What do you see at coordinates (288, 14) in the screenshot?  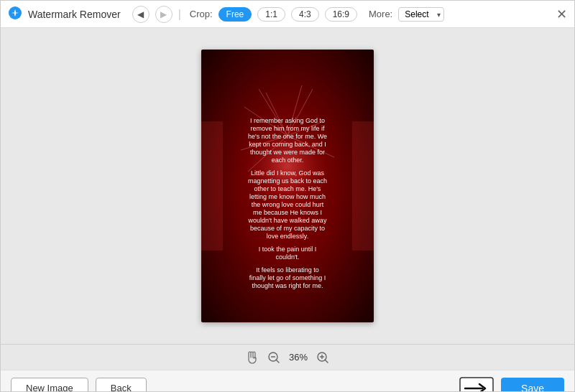 I see `titlebar: Watermark Remover ◀ ▶ | Crop: Free 1:1 4…` at bounding box center [288, 14].